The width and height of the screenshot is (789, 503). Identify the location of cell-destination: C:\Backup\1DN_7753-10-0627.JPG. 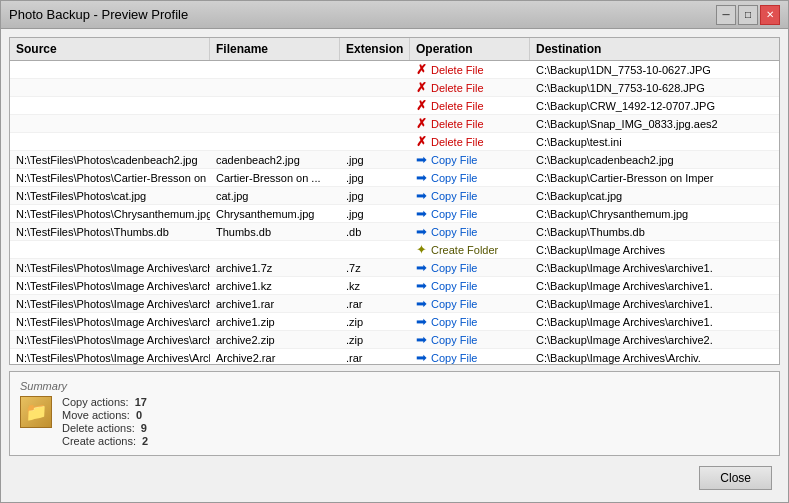
(654, 70).